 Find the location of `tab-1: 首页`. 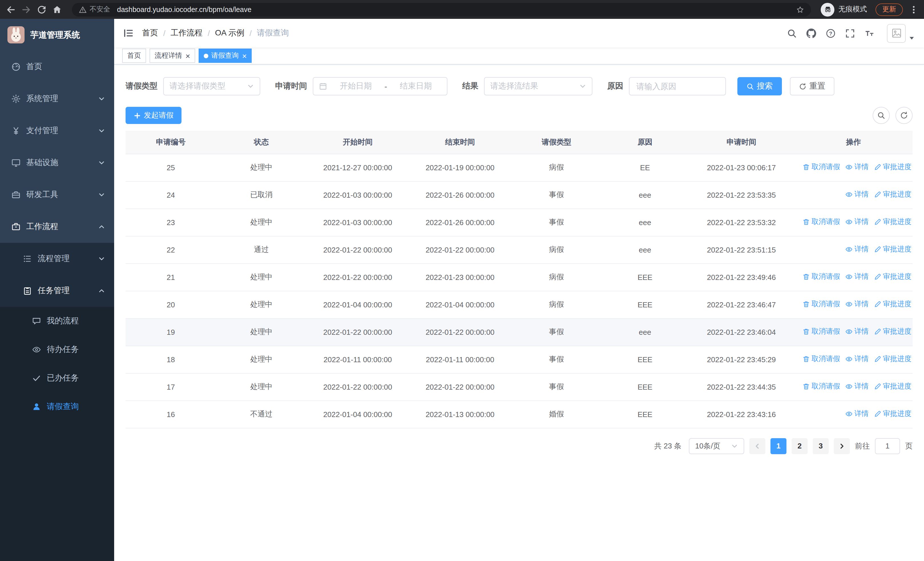

tab-1: 首页 is located at coordinates (134, 56).